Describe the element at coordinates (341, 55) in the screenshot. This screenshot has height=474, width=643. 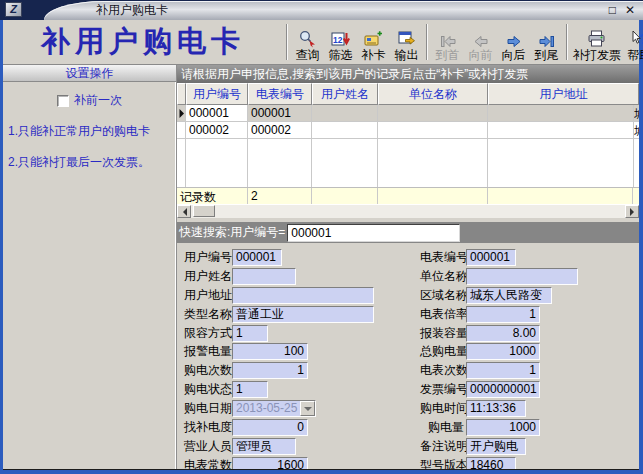
I see `toolbar-button-label: 筛选` at that location.